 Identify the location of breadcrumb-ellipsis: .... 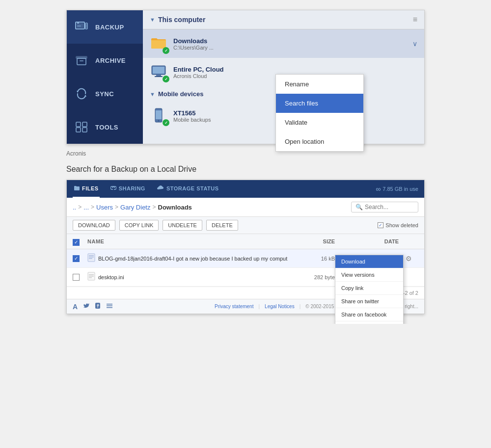
(86, 207).